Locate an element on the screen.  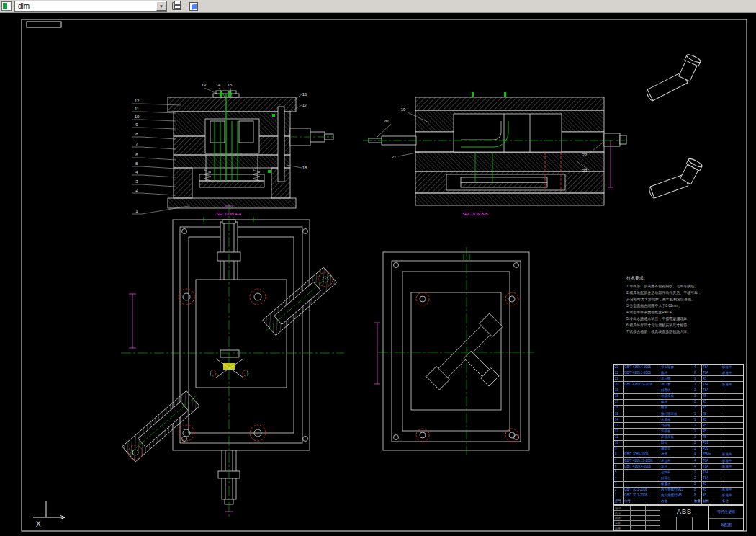
bom-cell: 复位杆 is located at coordinates (677, 461).